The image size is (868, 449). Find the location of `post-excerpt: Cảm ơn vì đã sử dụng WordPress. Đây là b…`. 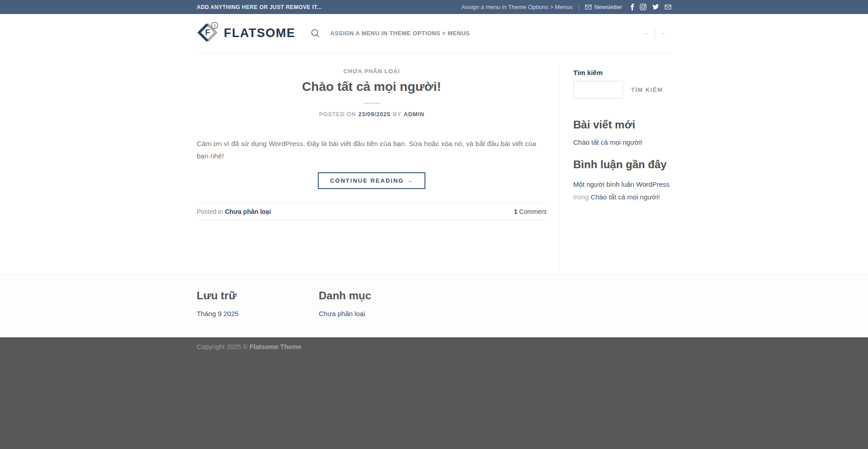

post-excerpt: Cảm ơn vì đã sử dụng WordPress. Đây là b… is located at coordinates (372, 150).